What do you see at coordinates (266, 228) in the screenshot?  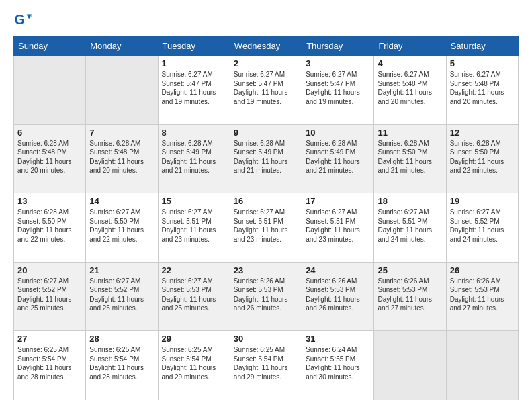 I see `calendar-cell: 16Sunrise: 6:27 AM Sunset: 5:51 PM Dayli…` at bounding box center [266, 228].